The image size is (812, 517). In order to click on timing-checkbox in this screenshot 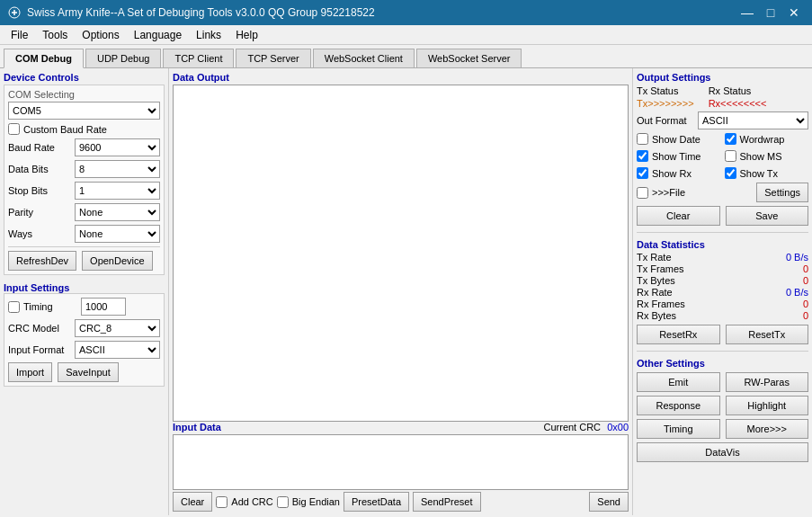, I will do `click(14, 308)`.